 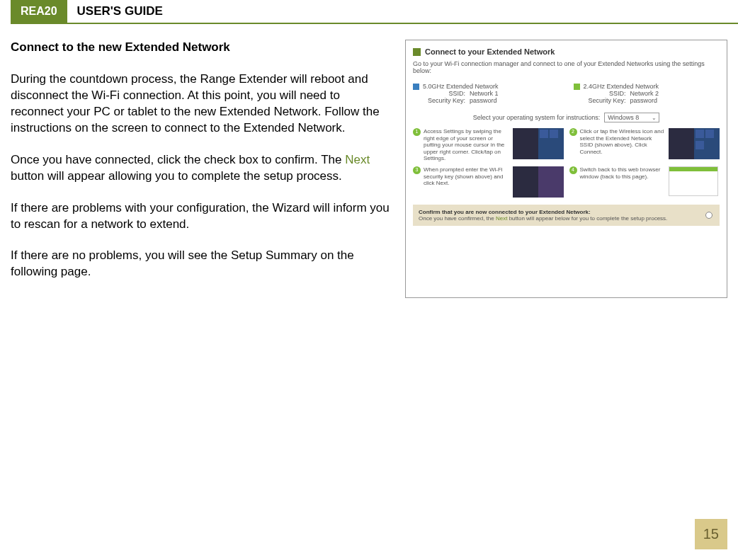 What do you see at coordinates (574, 170) in the screenshot?
I see `step-badge-icon: 4` at bounding box center [574, 170].